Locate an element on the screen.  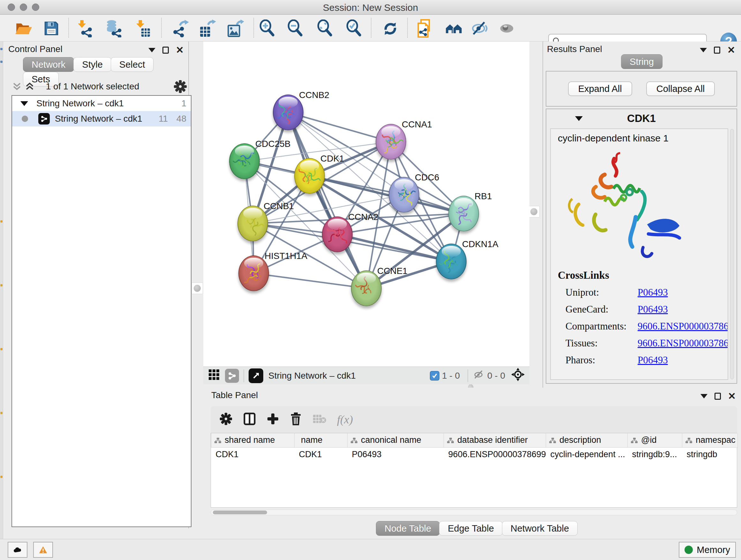
column-header-namespac: namespac is located at coordinates (710, 440).